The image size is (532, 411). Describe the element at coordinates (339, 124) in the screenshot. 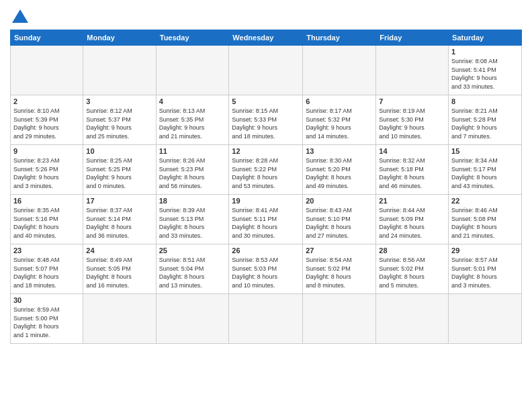

I see `day-info: Sunrise: 8:17 AM Sunset: 5:32 PM Dayligh…` at that location.